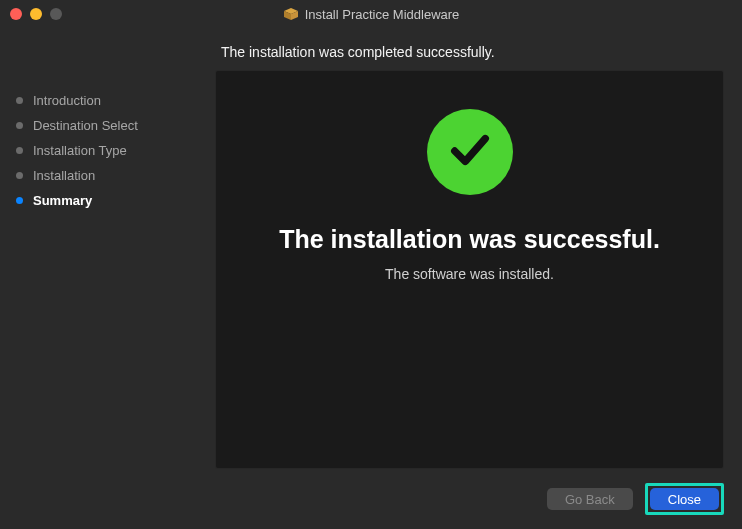 The image size is (742, 529). Describe the element at coordinates (470, 152) in the screenshot. I see `checkmark-icon` at that location.